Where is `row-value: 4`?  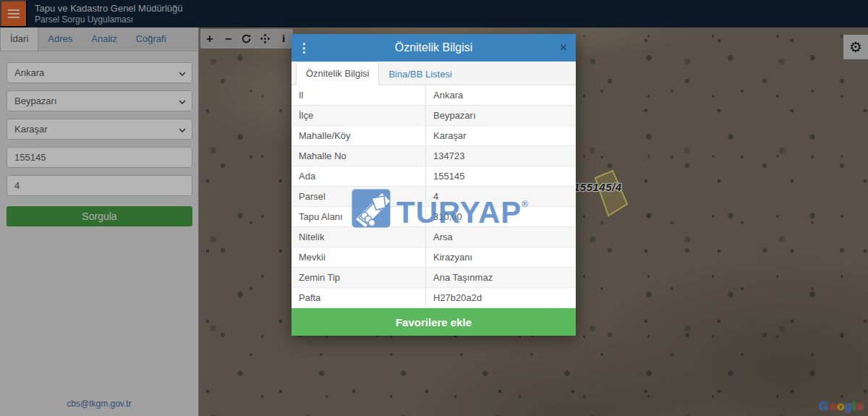
row-value: 4 is located at coordinates (501, 197).